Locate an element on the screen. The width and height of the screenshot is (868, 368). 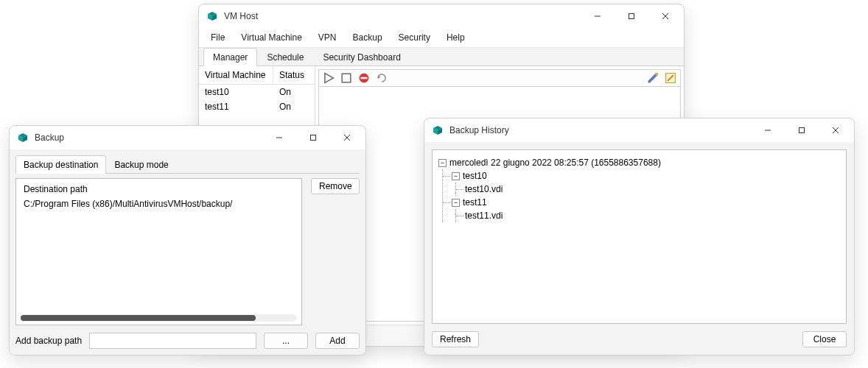
refresh-icon is located at coordinates (382, 78).